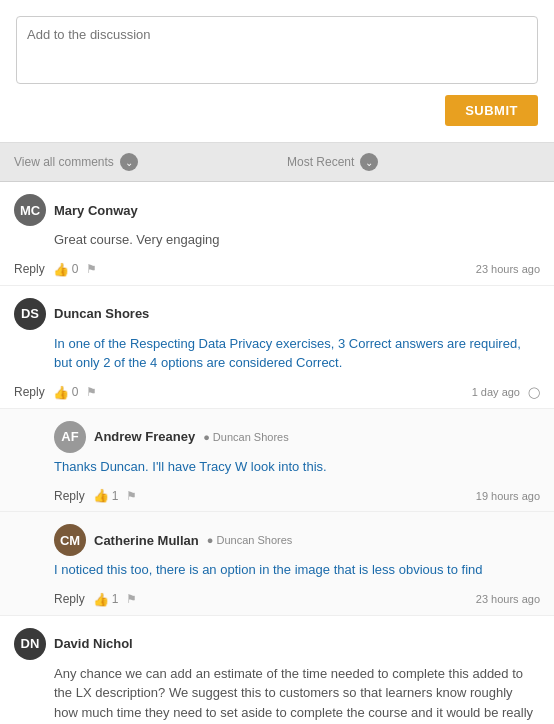 This screenshot has height=724, width=554. I want to click on avatar: MC, so click(30, 210).